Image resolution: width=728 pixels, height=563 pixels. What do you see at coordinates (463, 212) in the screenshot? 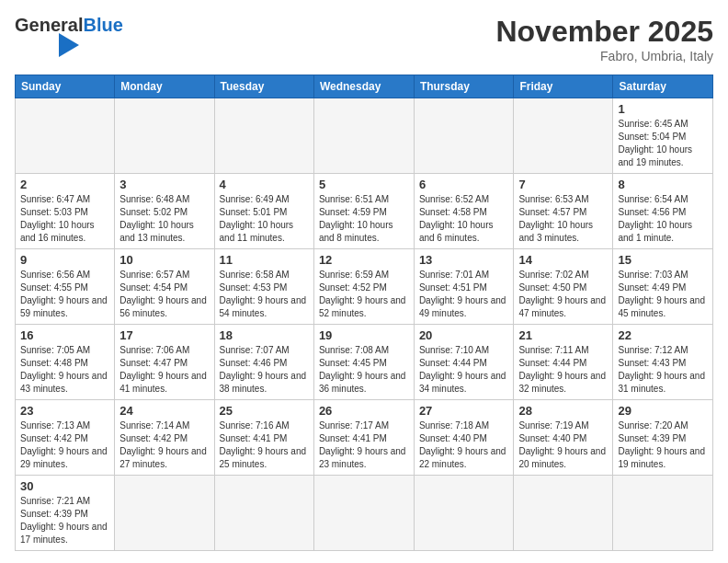
I see `calendar-cell: 6Sunrise: 6:52 AM Sunset: 4:58 PM Daylig…` at bounding box center [463, 212].